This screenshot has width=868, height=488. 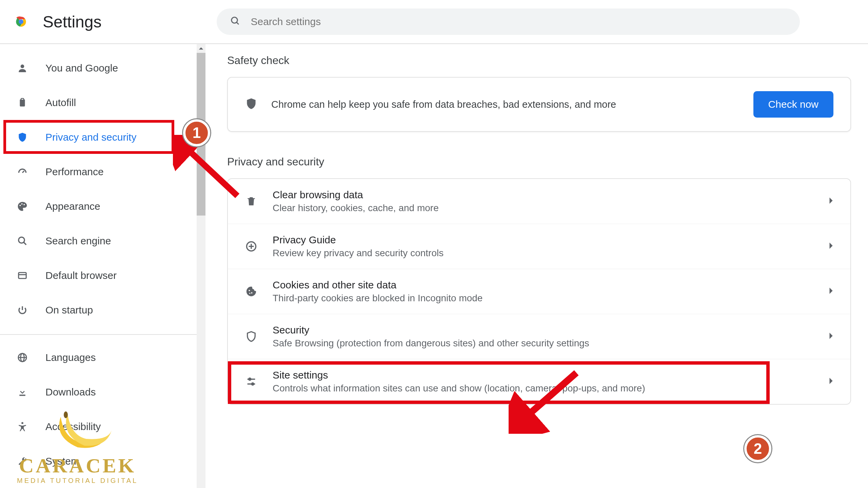 I want to click on safety-check-card: Chrome can help keep you safe from data …, so click(x=539, y=104).